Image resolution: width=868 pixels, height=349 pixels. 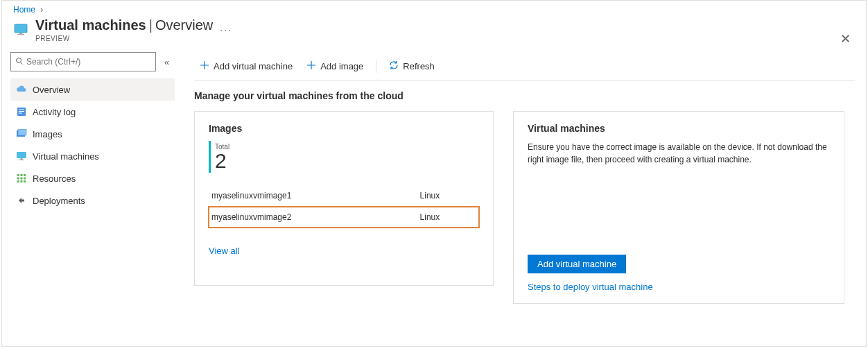 What do you see at coordinates (342, 67) in the screenshot?
I see `button-label: Add image` at bounding box center [342, 67].